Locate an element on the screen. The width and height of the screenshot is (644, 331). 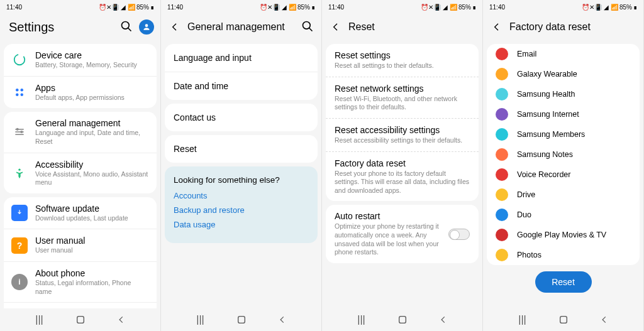
item-reset: Reset is located at coordinates (242, 149).